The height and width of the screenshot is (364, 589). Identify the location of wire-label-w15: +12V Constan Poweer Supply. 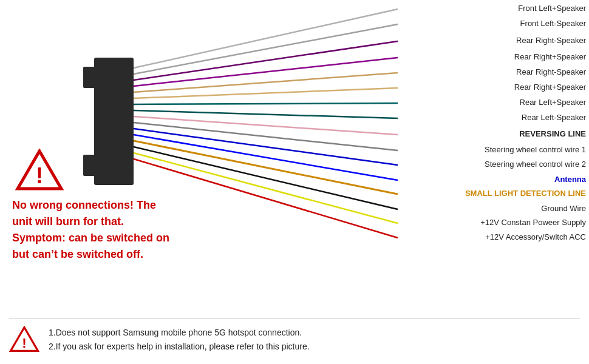
(533, 222).